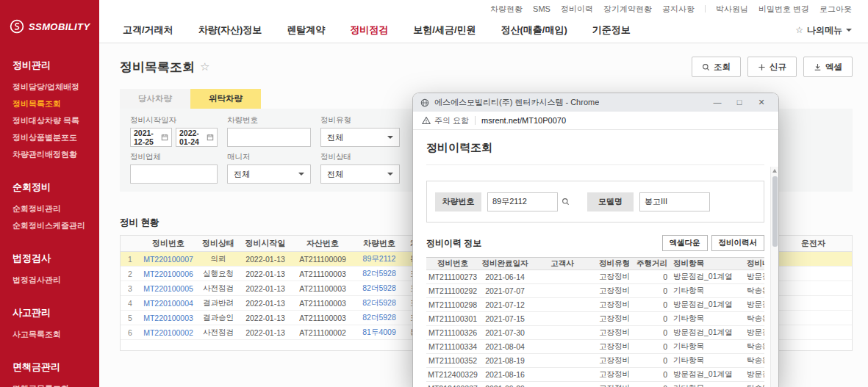  Describe the element at coordinates (444, 30) in the screenshot. I see `nav-item: 보험/세금/민원` at that location.